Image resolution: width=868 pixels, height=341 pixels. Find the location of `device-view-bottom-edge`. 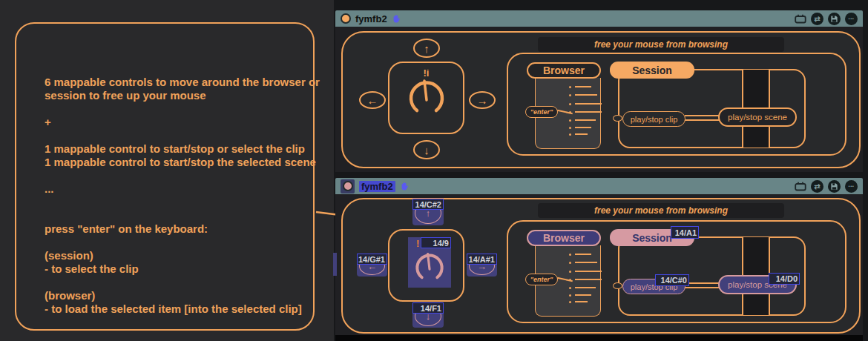

device-view-bottom-edge is located at coordinates (599, 338).